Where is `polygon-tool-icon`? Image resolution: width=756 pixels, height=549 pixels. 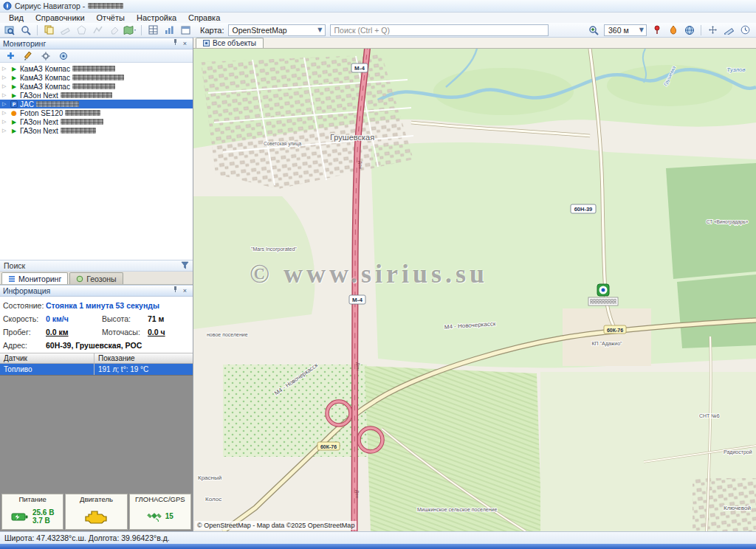 polygon-tool-icon is located at coordinates (81, 30).